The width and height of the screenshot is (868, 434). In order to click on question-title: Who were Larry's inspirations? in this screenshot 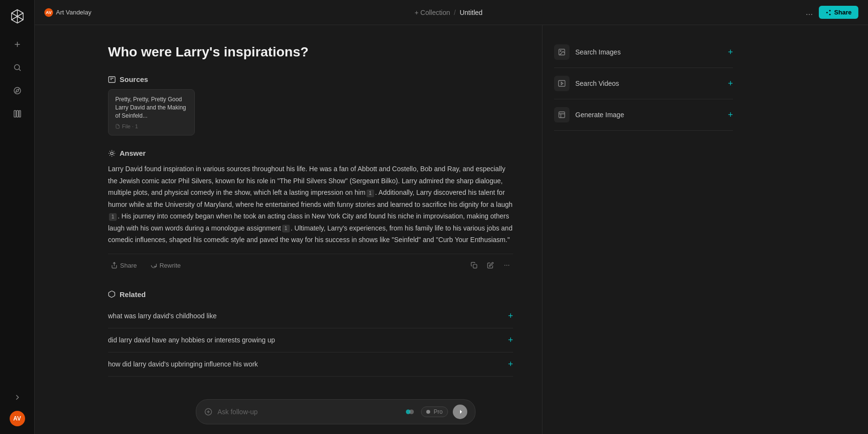, I will do `click(311, 52)`.